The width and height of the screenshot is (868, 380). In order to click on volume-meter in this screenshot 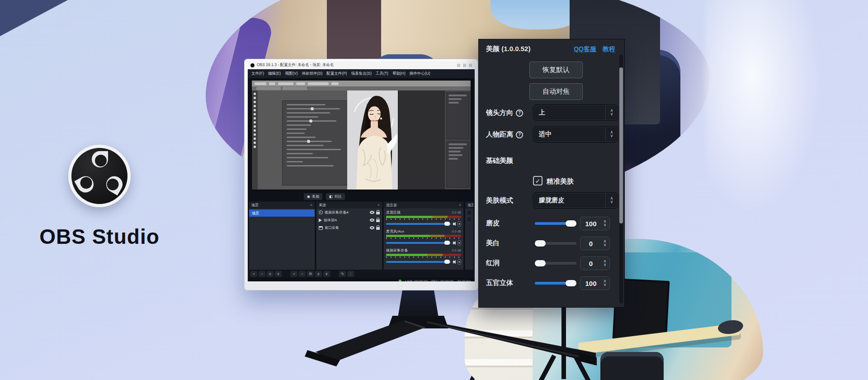, I will do `click(424, 236)`.